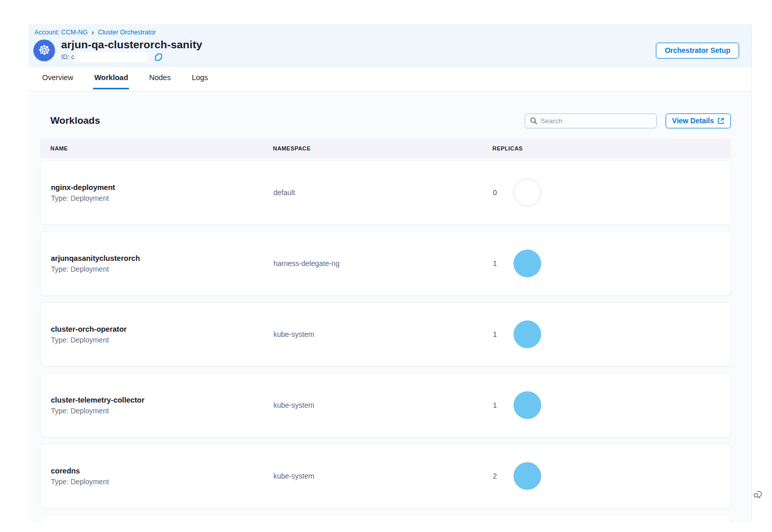 The width and height of the screenshot is (772, 532). I want to click on view-details-button: View Details, so click(698, 121).